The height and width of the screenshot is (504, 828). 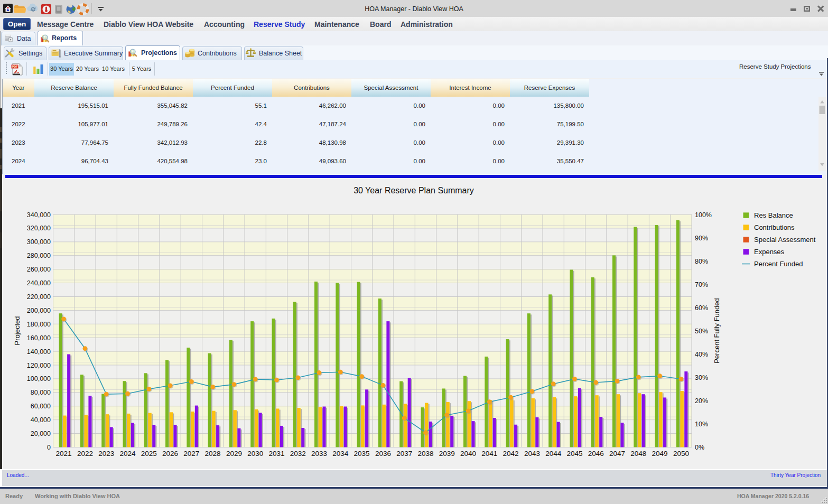 I want to click on svg-text: 90%, so click(x=702, y=238).